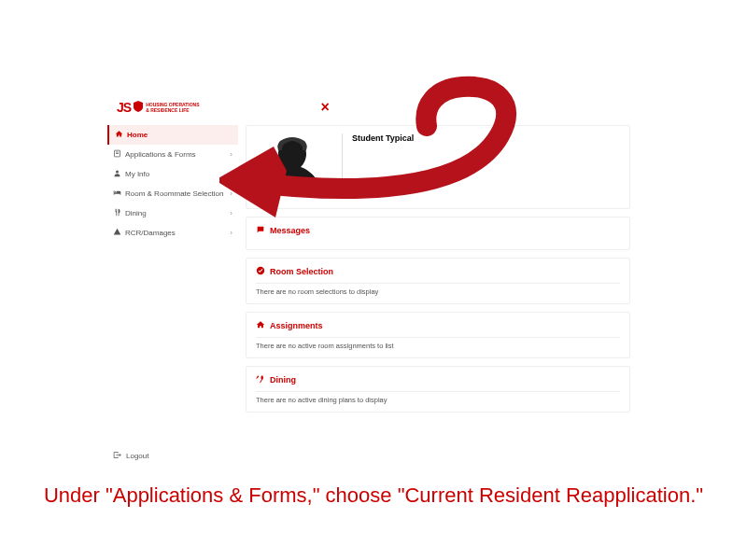 This screenshot has width=747, height=560. I want to click on form-icon, so click(118, 155).